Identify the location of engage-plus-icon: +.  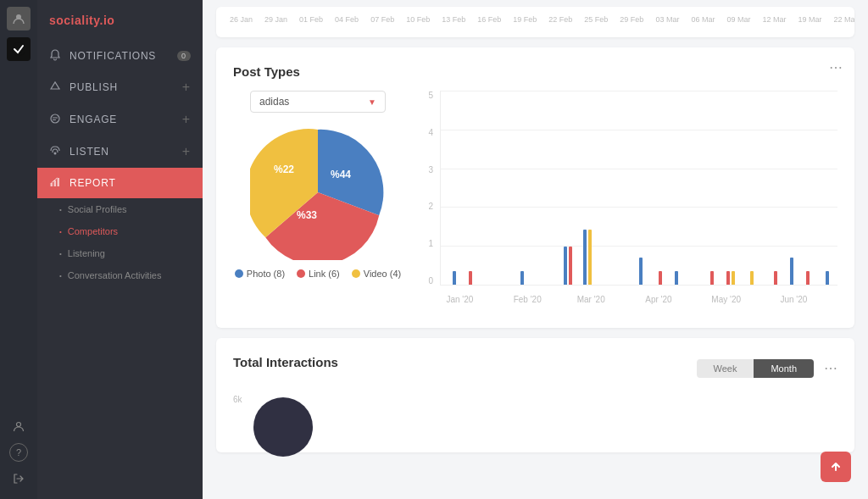
(186, 119).